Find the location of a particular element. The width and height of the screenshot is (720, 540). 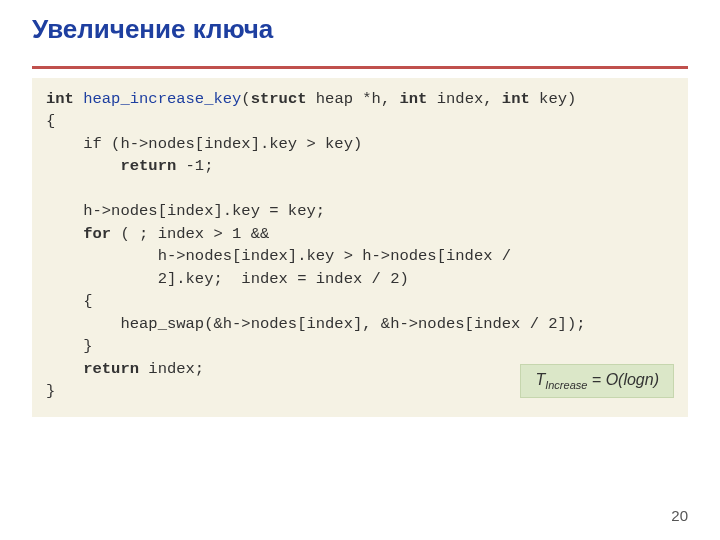

code-token: h->nodes[index].key > h->nodes[index / is located at coordinates (334, 256).